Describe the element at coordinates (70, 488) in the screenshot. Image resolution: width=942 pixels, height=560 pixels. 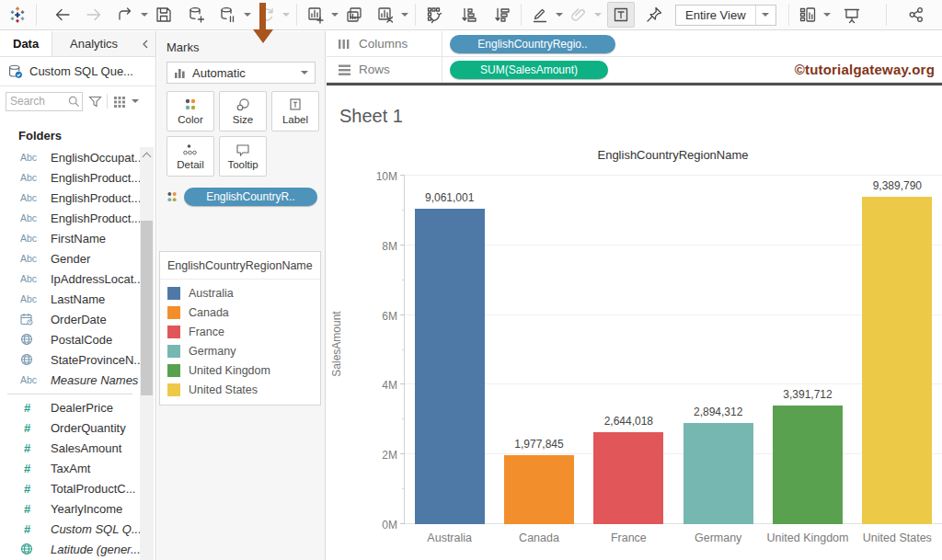
I see `field-item: #TotalProductC...` at that location.